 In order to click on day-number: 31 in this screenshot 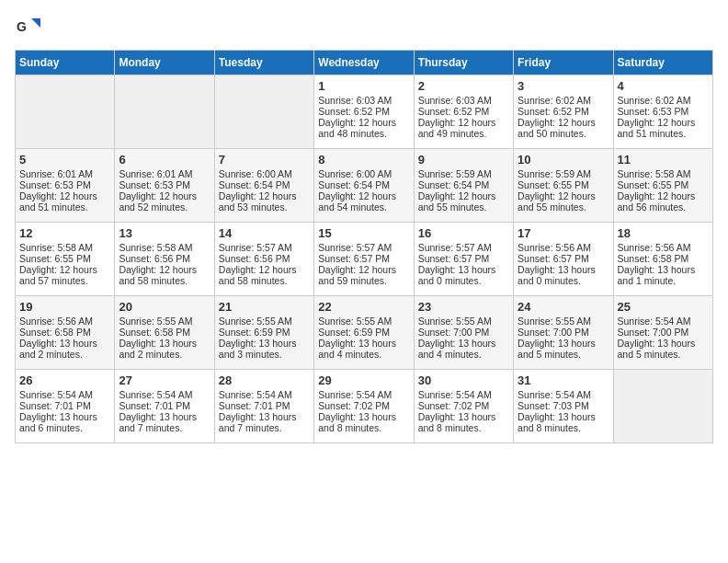, I will do `click(563, 381)`.